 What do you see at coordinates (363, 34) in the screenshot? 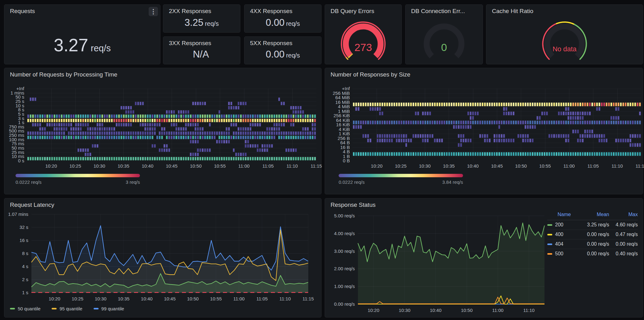
I see `panel-db-query-errors: DB Query Errors 273` at bounding box center [363, 34].